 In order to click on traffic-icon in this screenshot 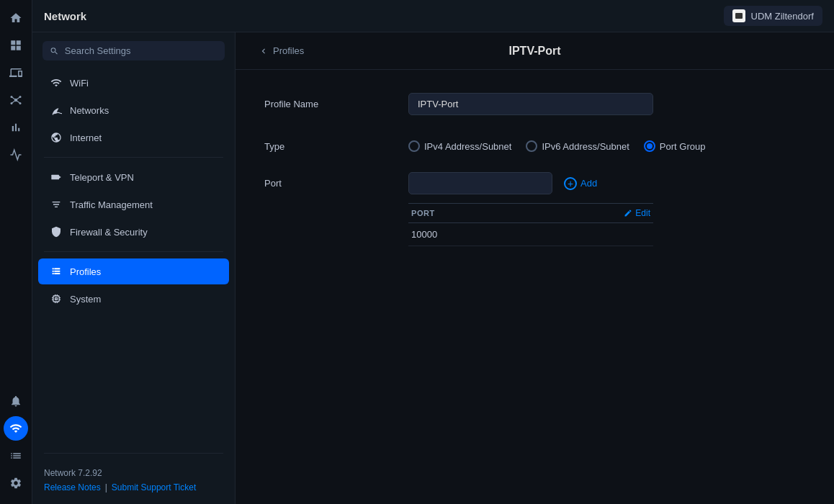, I will do `click(56, 204)`.